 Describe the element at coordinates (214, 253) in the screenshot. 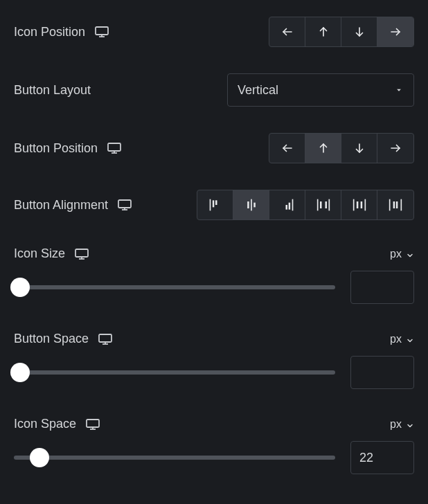

I see `icon-size-header: Icon Size px` at that location.